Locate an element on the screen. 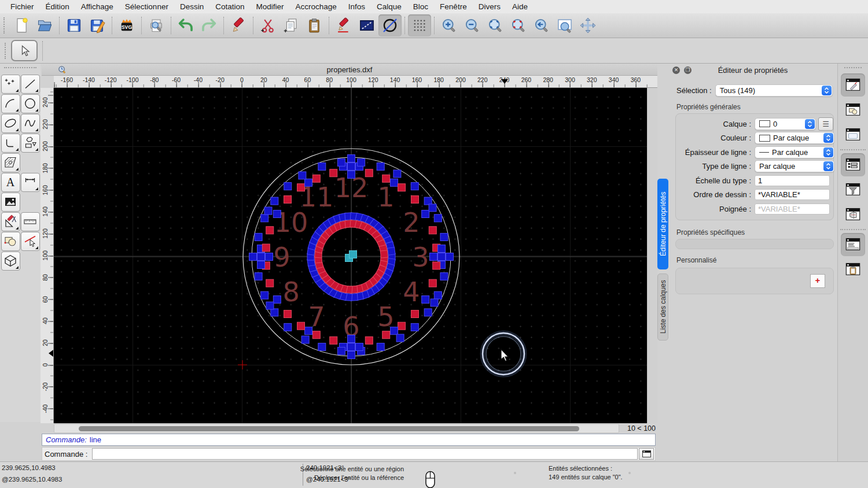  menu-calque: Calque is located at coordinates (389, 7).